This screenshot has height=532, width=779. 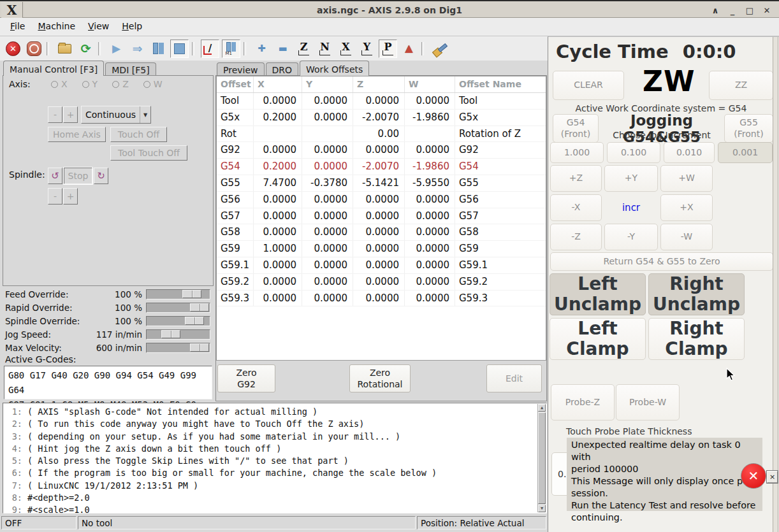 I want to click on gcode-scrollbar: ▲ ▼, so click(x=542, y=458).